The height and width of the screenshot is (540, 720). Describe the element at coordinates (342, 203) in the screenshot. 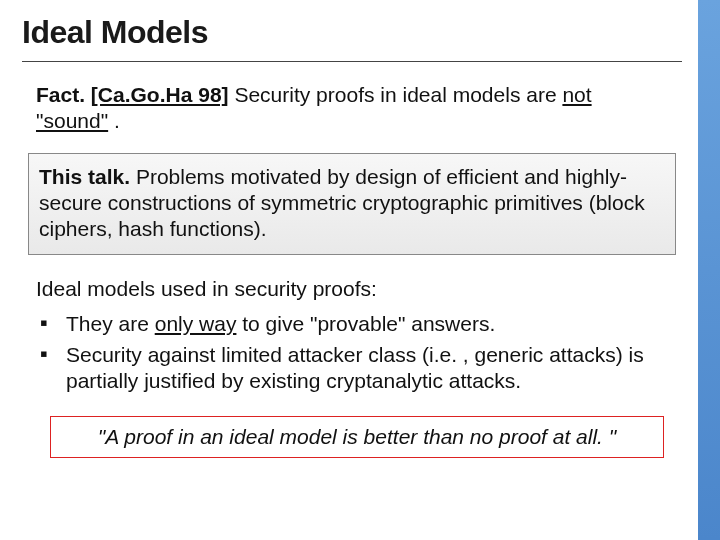

I see `talk-body: Problems motivated by design of efficien…` at that location.